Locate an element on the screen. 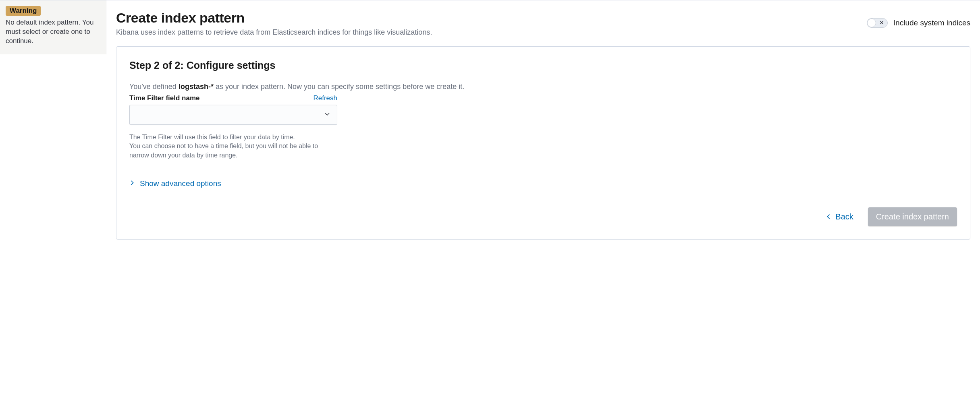 The width and height of the screenshot is (980, 401). time-filter-field-row: Time Filter field name Refresh is located at coordinates (233, 98).